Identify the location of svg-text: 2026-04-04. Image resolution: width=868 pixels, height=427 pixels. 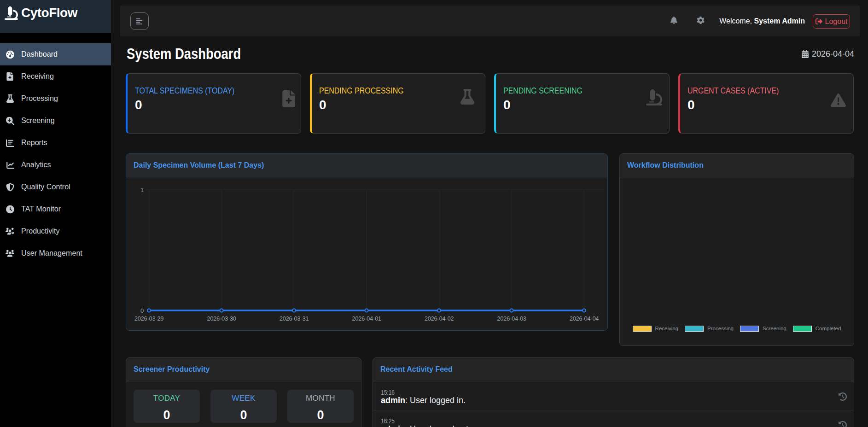
(584, 319).